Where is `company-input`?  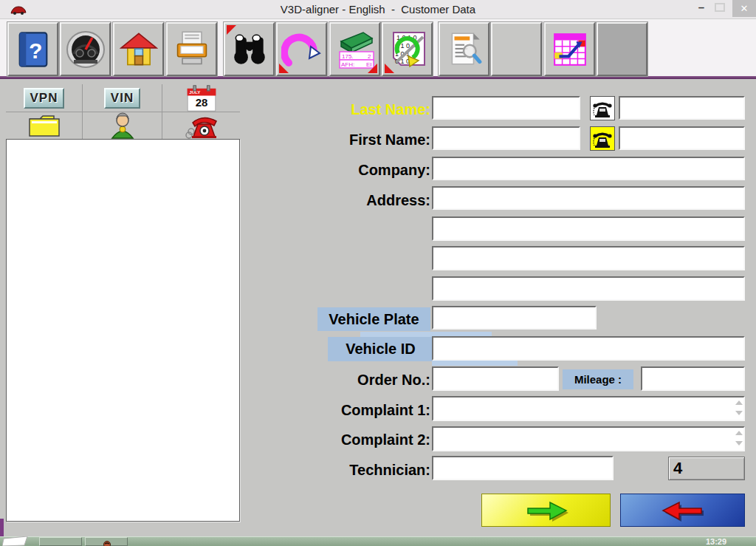 company-input is located at coordinates (588, 168).